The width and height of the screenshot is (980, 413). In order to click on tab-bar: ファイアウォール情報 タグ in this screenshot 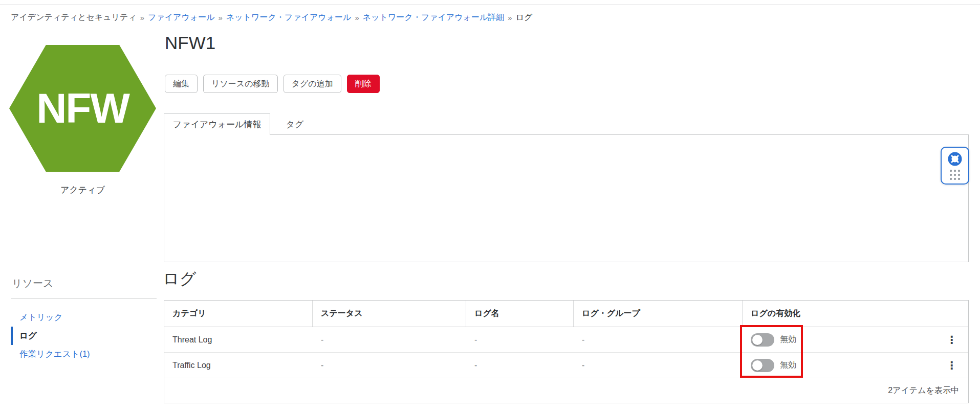, I will do `click(242, 124)`.